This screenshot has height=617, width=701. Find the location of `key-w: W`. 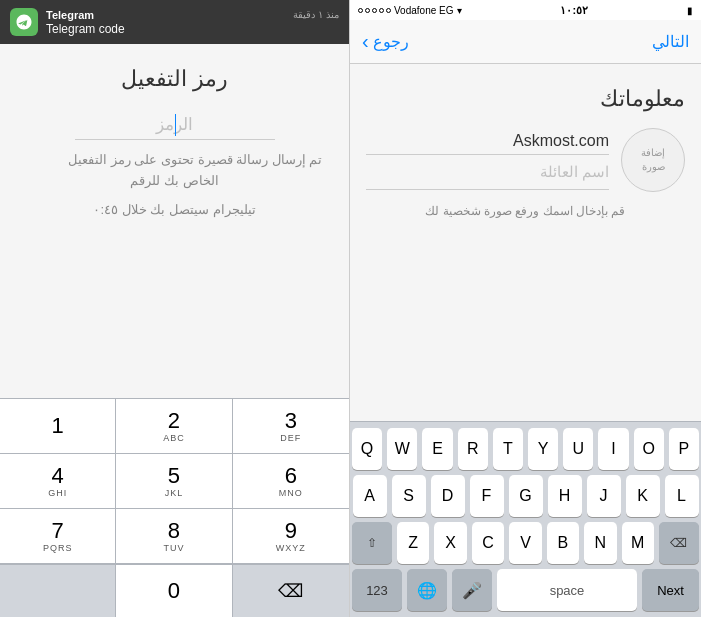

key-w: W is located at coordinates (402, 449).